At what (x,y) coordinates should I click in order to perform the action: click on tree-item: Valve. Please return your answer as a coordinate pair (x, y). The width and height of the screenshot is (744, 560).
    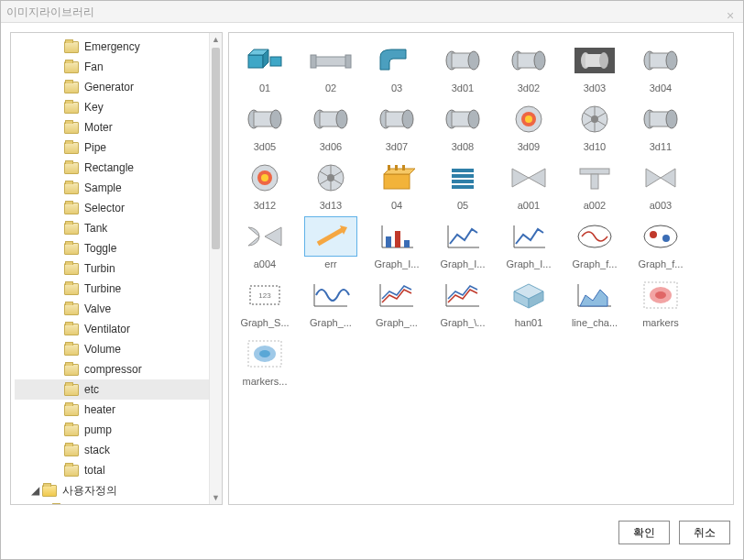
    Looking at the image, I should click on (118, 309).